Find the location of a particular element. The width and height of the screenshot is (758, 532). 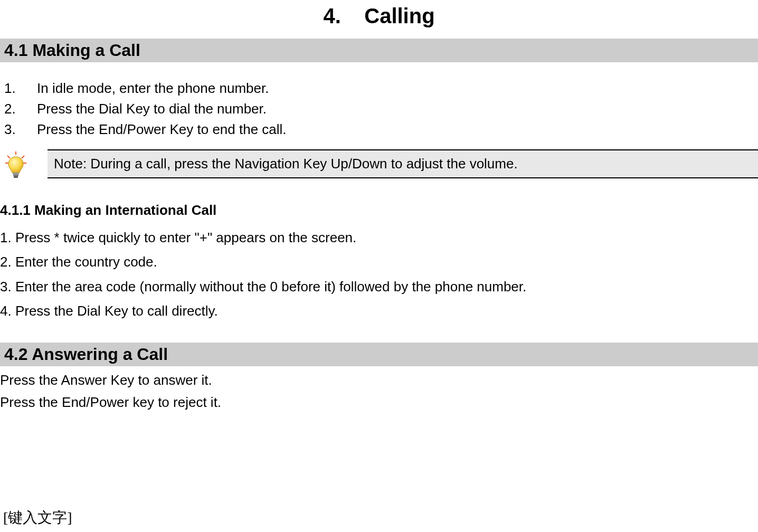

body-text: Press the Answer Key to answer it. is located at coordinates (379, 380).